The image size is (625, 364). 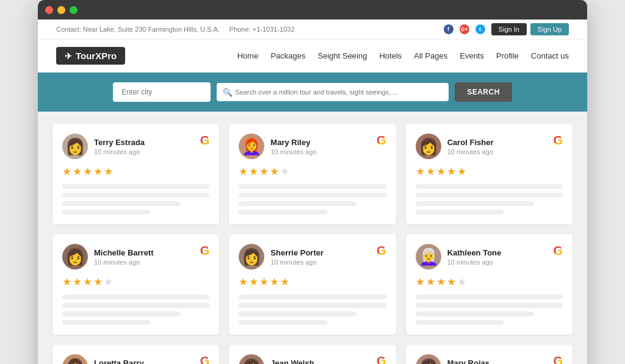 What do you see at coordinates (288, 56) in the screenshot?
I see `nav-packages: Packages` at bounding box center [288, 56].